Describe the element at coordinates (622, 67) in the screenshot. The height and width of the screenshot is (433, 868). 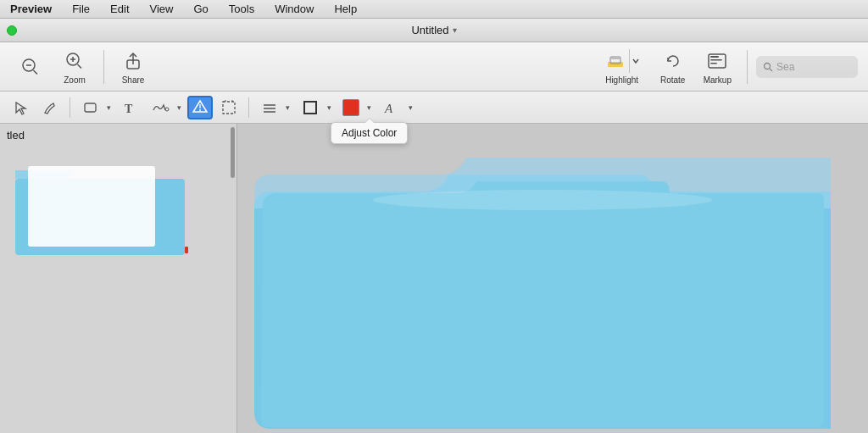
I see `highlight-button: Highlight` at that location.